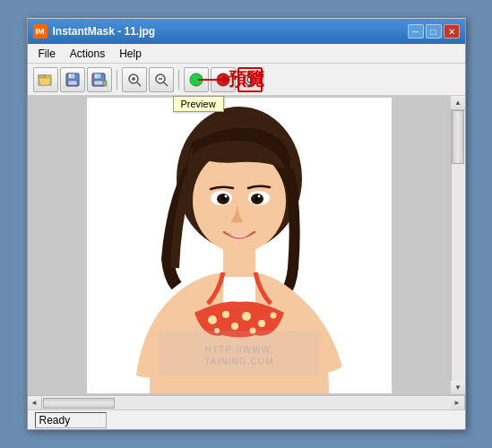  Describe the element at coordinates (458, 403) in the screenshot. I see `scroll-right-button: ►` at that location.